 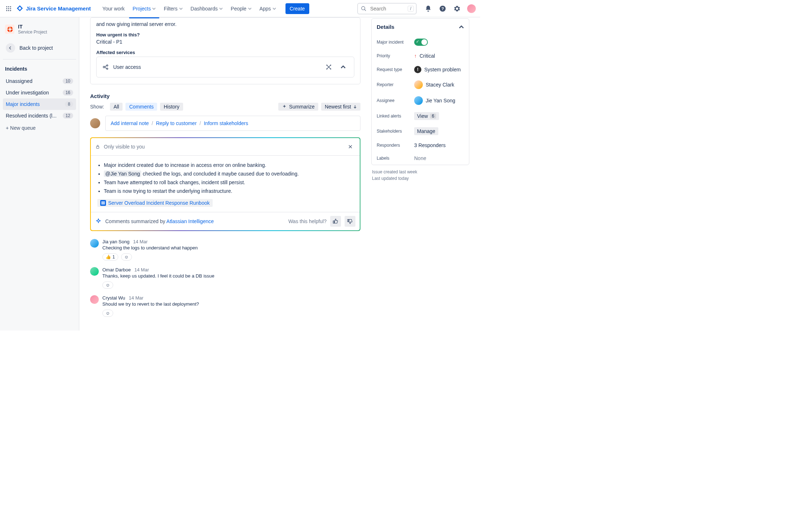 What do you see at coordinates (225, 96) in the screenshot?
I see `activity-heading: Activity` at bounding box center [225, 96].